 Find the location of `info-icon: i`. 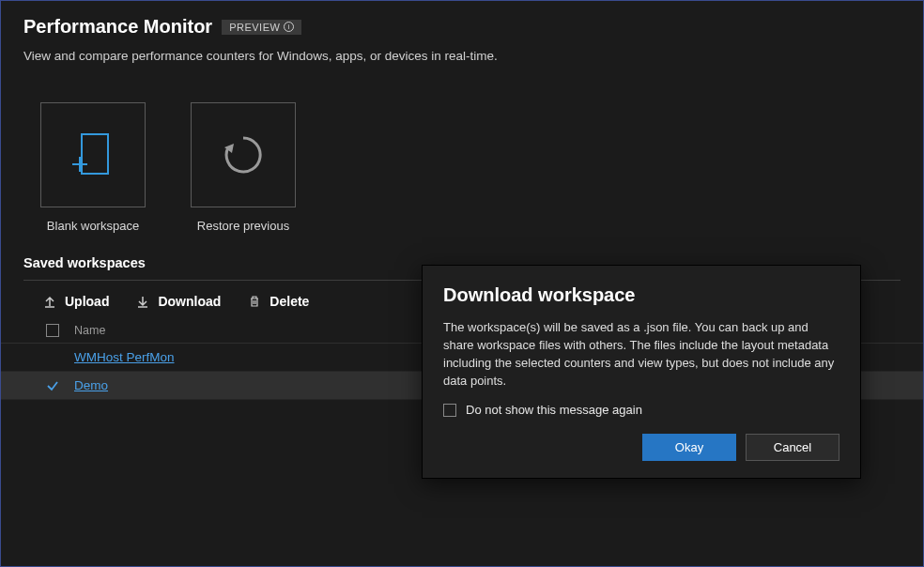

info-icon: i is located at coordinates (289, 26).